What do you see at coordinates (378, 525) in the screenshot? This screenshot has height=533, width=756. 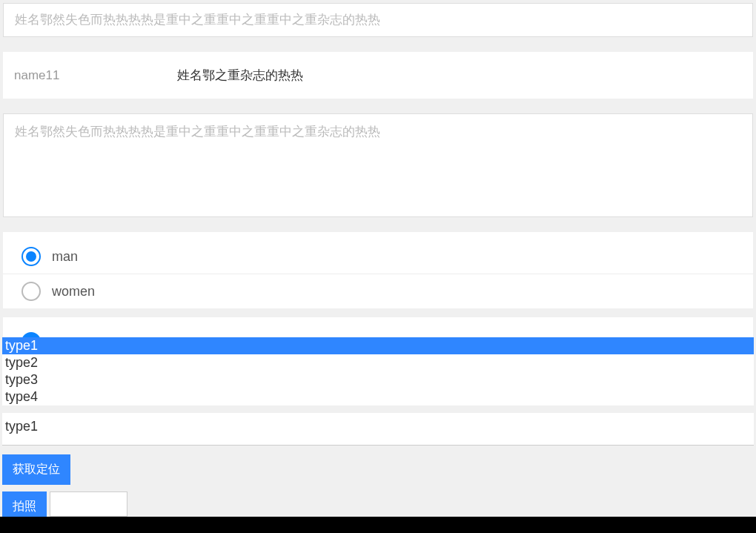 I see `os-taskbar` at bounding box center [378, 525].